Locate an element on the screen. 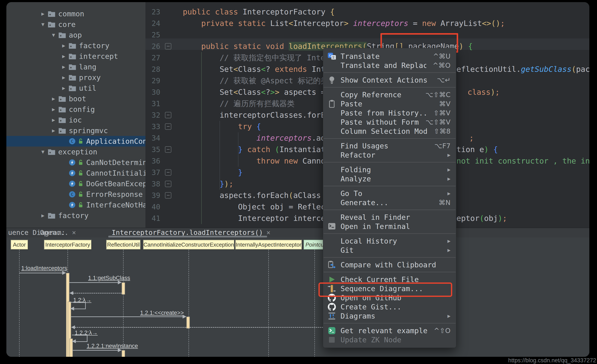 The image size is (597, 364). participant-InterceptorFactory: InterceptorFactory is located at coordinates (68, 245).